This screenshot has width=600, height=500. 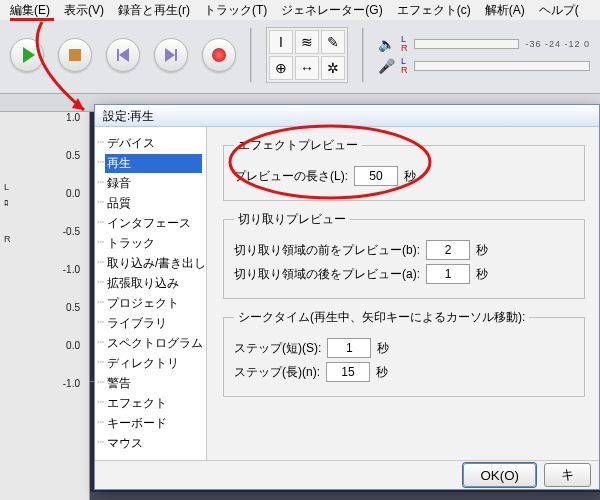 I want to click on transport-toolbar: I ≋ ✎ ⊕ ↔ ✲ 🔈 L R -36 -24 -12 0 🎤 L R, so click(x=300, y=57).